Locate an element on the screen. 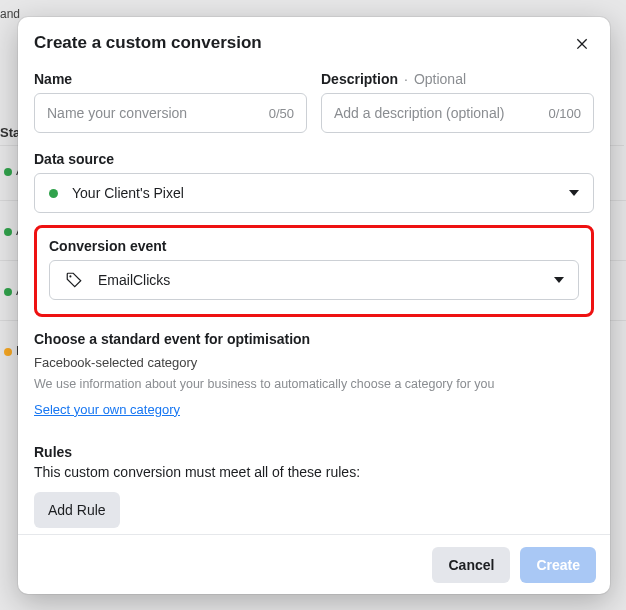 The height and width of the screenshot is (610, 626). name-counter: 0/50 is located at coordinates (282, 114).